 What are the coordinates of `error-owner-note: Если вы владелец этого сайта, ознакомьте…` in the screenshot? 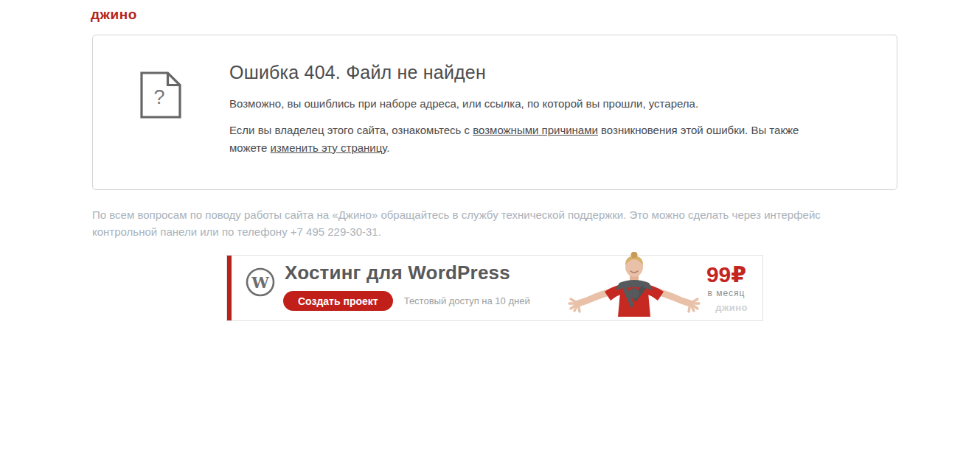 It's located at (529, 138).